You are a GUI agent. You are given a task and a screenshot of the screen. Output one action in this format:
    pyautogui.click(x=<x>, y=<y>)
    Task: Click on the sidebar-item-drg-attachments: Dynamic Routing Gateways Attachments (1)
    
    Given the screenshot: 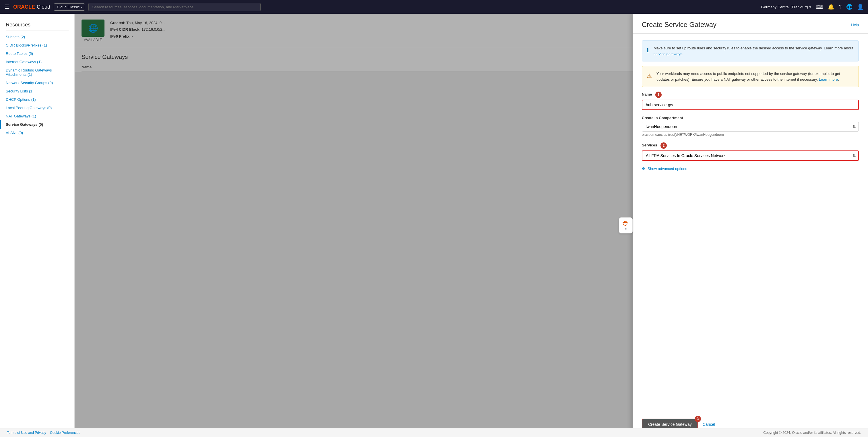 What is the action you would take?
    pyautogui.click(x=37, y=72)
    